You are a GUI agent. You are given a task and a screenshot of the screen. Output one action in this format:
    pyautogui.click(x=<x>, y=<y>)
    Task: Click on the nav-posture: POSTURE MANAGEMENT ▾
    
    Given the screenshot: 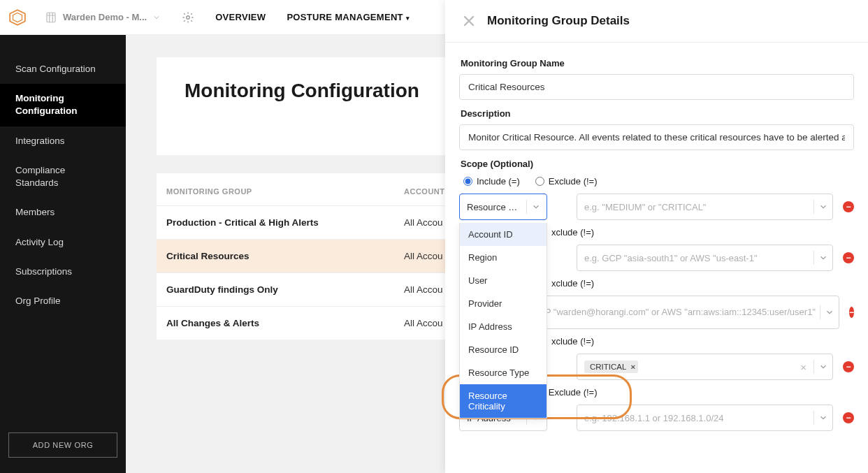 What is the action you would take?
    pyautogui.click(x=348, y=17)
    